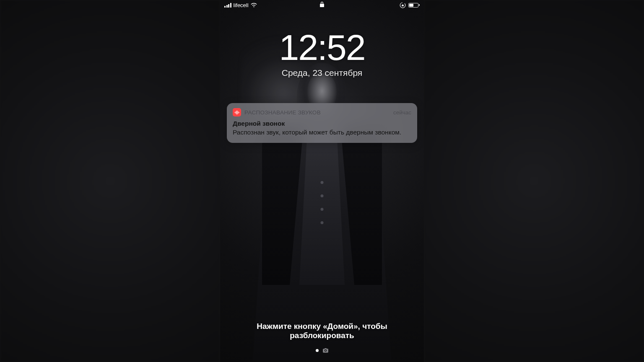 This screenshot has height=362, width=644. Describe the element at coordinates (241, 5) in the screenshot. I see `carrier-label: lifecell` at that location.